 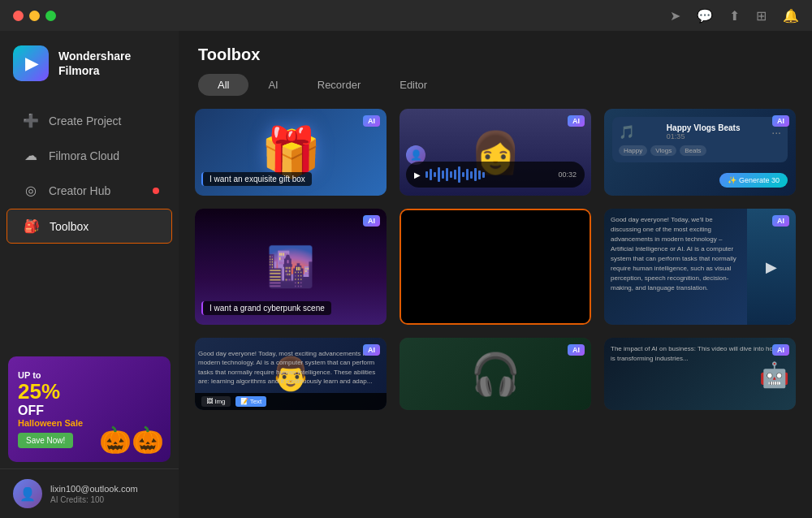 What do you see at coordinates (495, 324) in the screenshot?
I see `screen-recorder-label: Screen Recorder` at bounding box center [495, 324].